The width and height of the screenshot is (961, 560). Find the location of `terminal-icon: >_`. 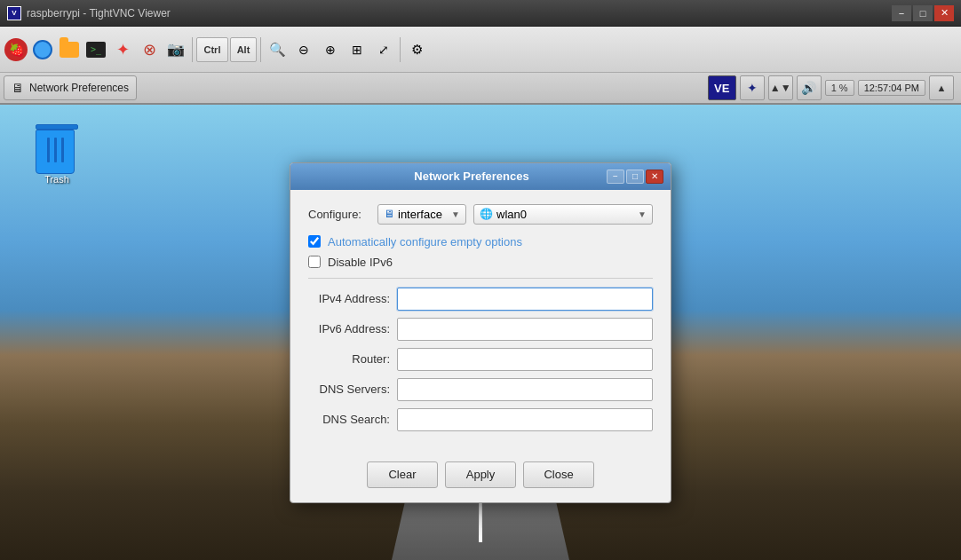

terminal-icon: >_ is located at coordinates (96, 50).